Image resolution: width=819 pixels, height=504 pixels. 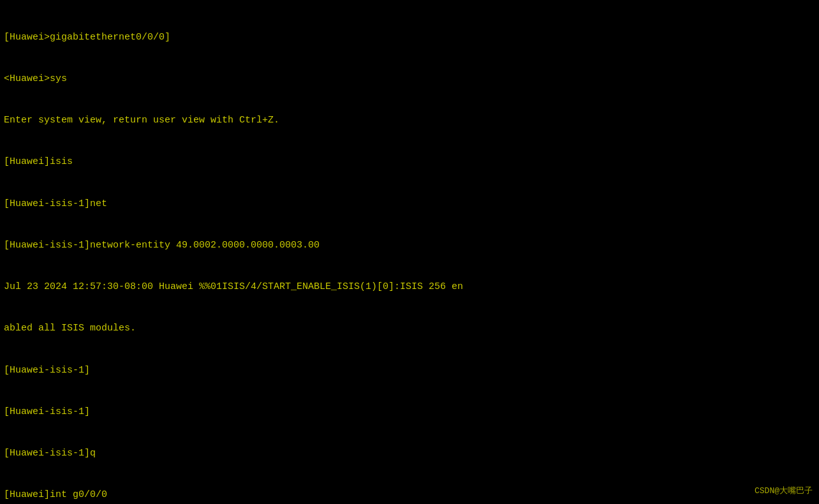 What do you see at coordinates (410, 454) in the screenshot?
I see `line-11: [Huawei-isis-1]q` at bounding box center [410, 454].